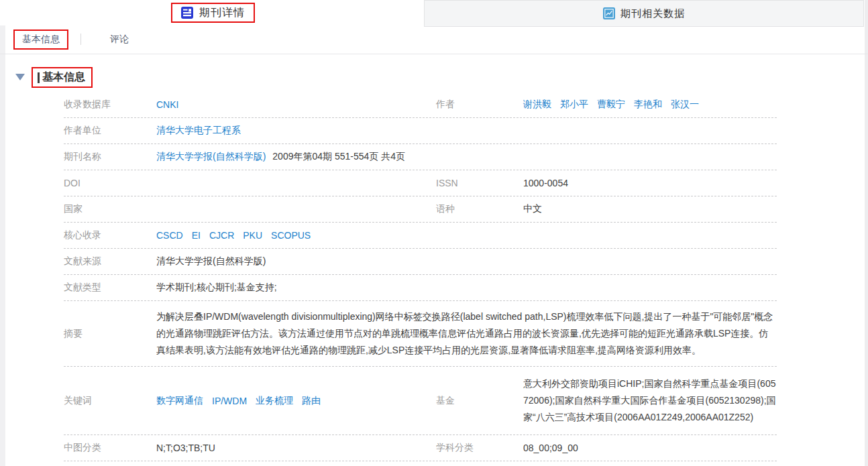  Describe the element at coordinates (867, 233) in the screenshot. I see `right-edge-strip` at that location.